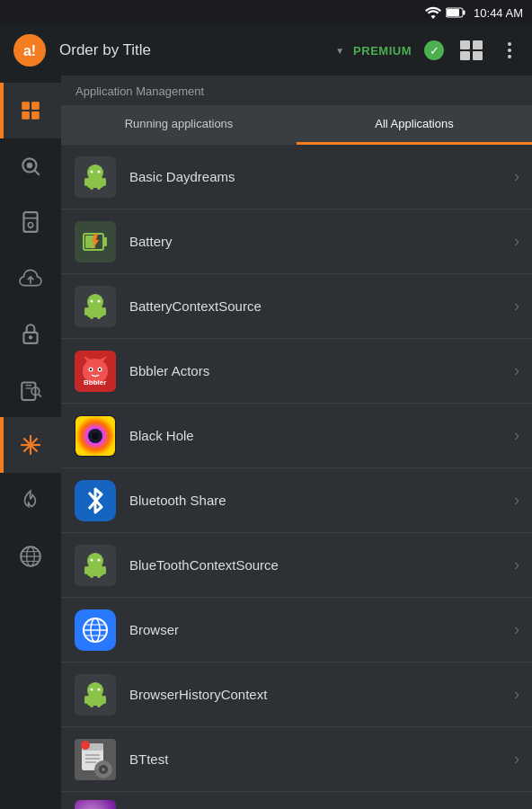 The height and width of the screenshot is (809, 532). What do you see at coordinates (297, 630) in the screenshot?
I see `list-item: Browser ›` at bounding box center [297, 630].